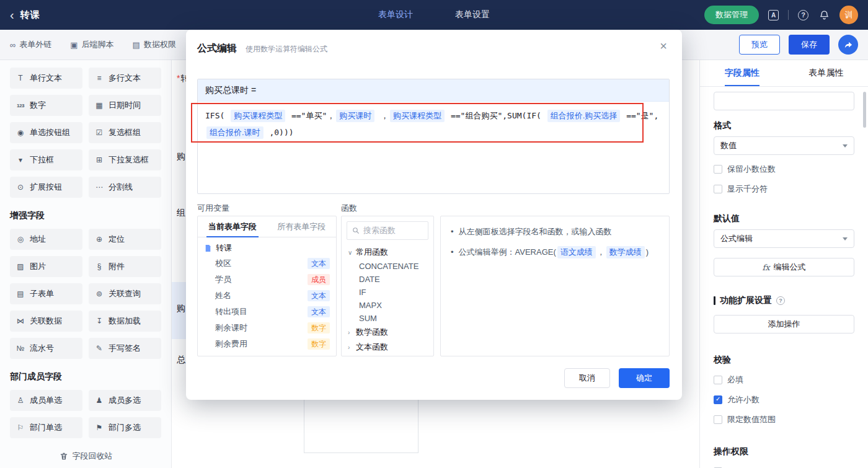 The height and width of the screenshot is (468, 868). What do you see at coordinates (46, 239) in the screenshot?
I see `palette-item-address: ◎地址` at bounding box center [46, 239].